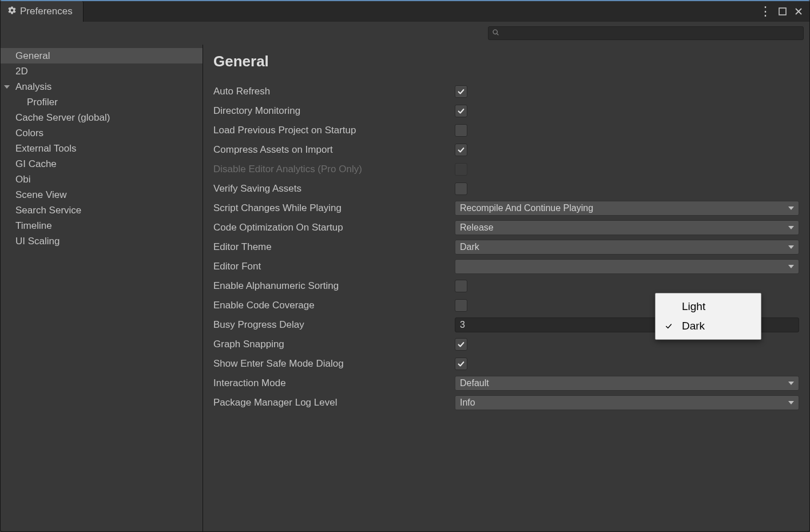  What do you see at coordinates (526, 208) in the screenshot?
I see `dropdown-value: Recompile And Continue Playing` at bounding box center [526, 208].